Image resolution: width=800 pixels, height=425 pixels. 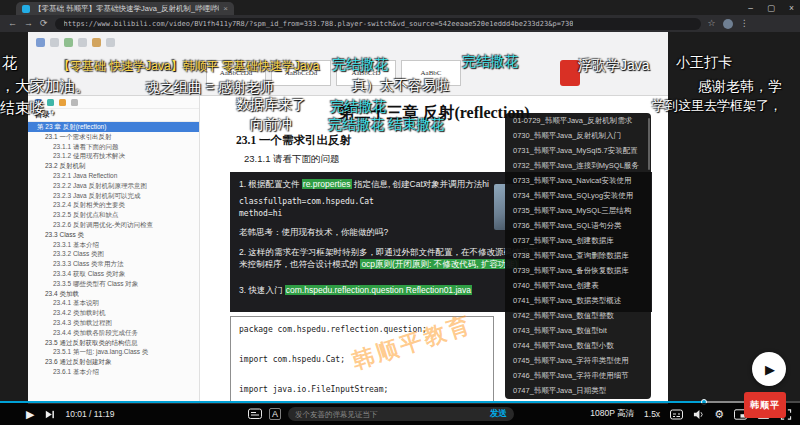 What do you see at coordinates (114, 137) in the screenshot?
I see `toc-item: 23.1 一个需求引出反射` at bounding box center [114, 137].